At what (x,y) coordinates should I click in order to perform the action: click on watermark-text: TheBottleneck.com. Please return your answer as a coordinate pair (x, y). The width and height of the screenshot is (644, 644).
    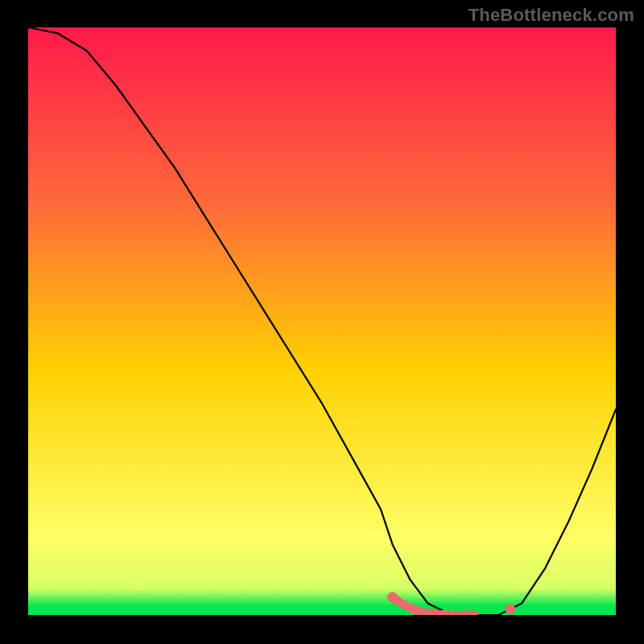
    Looking at the image, I should click on (551, 15).